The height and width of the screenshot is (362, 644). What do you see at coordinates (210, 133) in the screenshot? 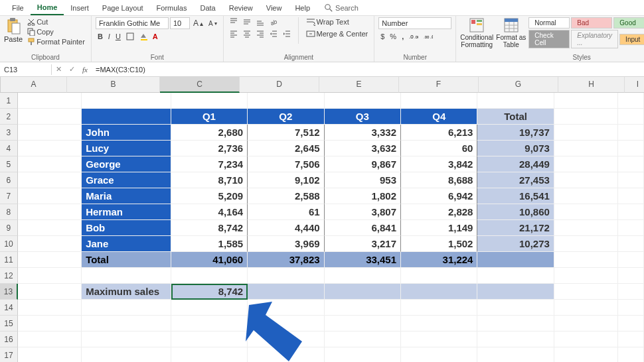
I see `cell-C3: 2,680` at bounding box center [210, 133].